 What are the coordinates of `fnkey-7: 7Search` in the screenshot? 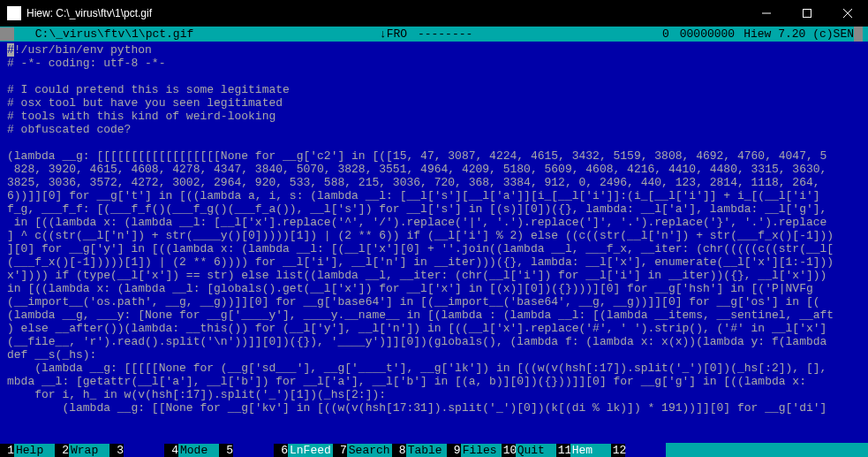 It's located at (362, 450).